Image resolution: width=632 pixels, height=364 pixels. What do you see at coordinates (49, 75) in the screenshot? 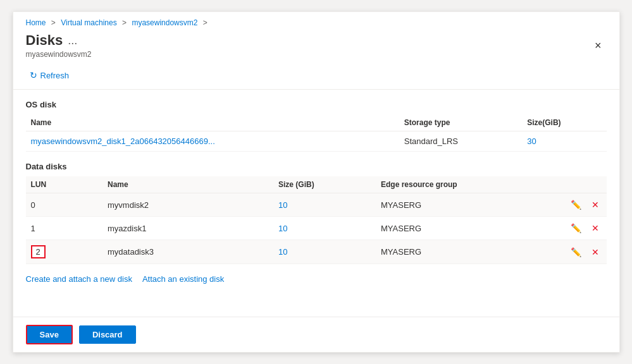
I see `refresh-button: ↻ Refresh` at bounding box center [49, 75].